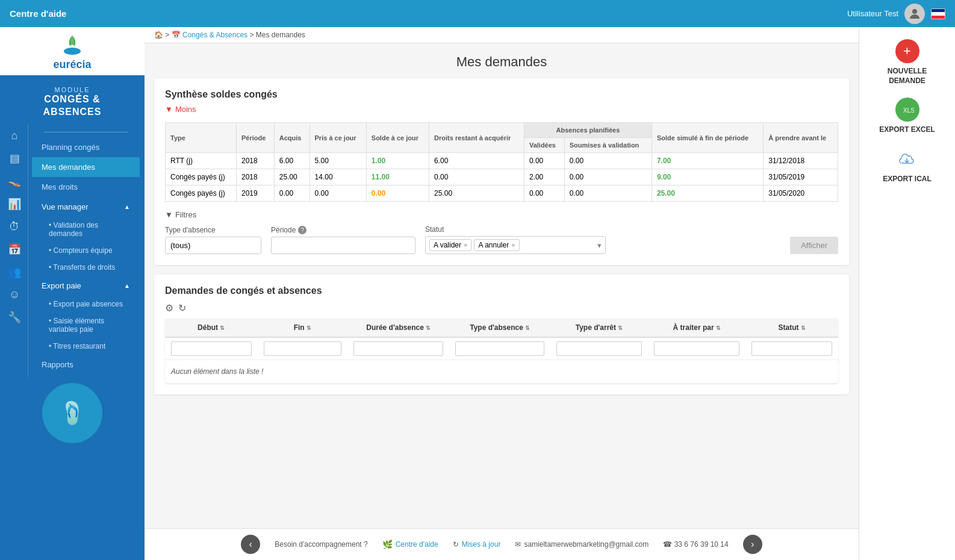 Image resolution: width=955 pixels, height=560 pixels. What do you see at coordinates (14, 181) in the screenshot?
I see `flip-flop-icon: 👡` at bounding box center [14, 181].